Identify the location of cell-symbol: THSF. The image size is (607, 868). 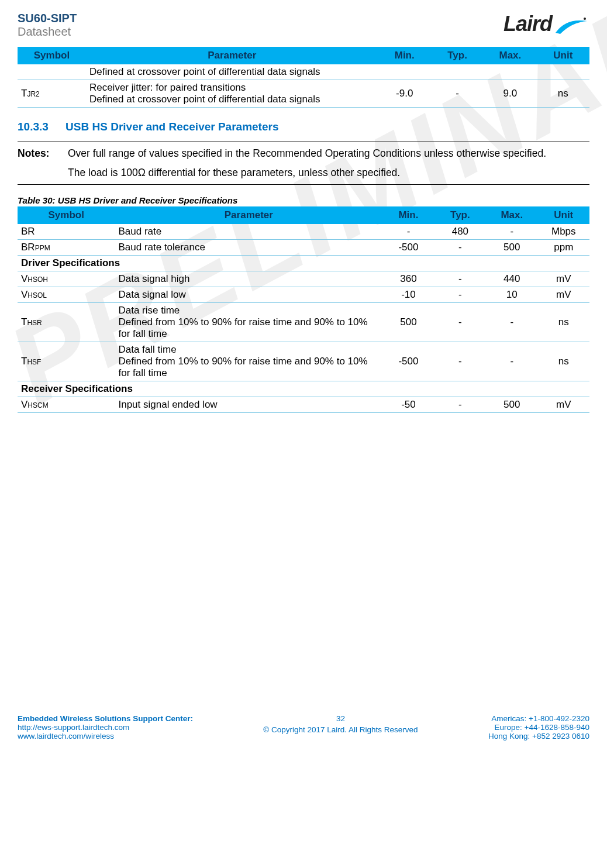
(66, 361).